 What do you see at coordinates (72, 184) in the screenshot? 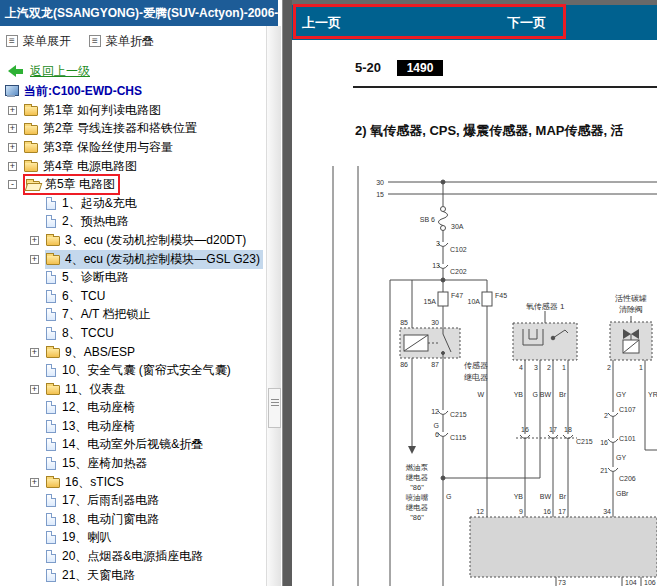
I see `tree-item-highlight-box: 第5章 电路图` at bounding box center [72, 184].